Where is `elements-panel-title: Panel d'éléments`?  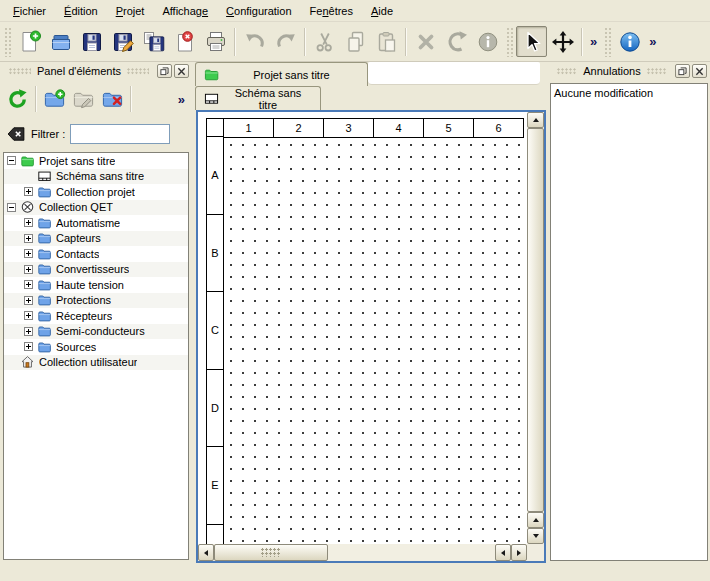
elements-panel-title: Panel d'éléments is located at coordinates (79, 71).